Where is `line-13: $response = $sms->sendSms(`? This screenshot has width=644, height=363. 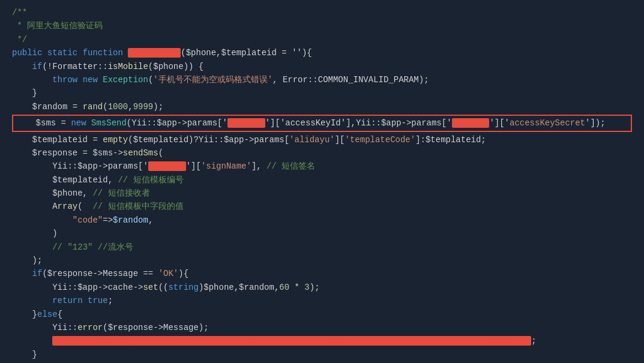 line-13: $response = $sms->sendSms( is located at coordinates (322, 153).